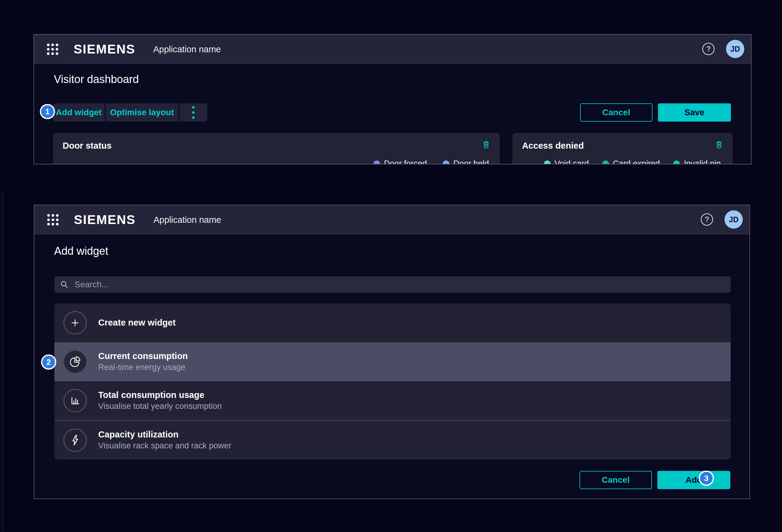 The height and width of the screenshot is (532, 782). I want to click on widget-title: Door status, so click(87, 146).